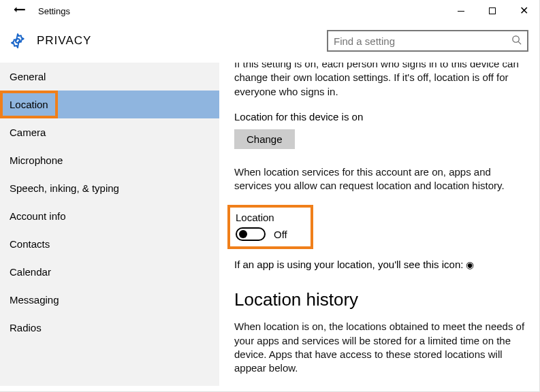 The image size is (540, 392). What do you see at coordinates (110, 216) in the screenshot?
I see `sidebar-item-account-info: Account info` at bounding box center [110, 216].